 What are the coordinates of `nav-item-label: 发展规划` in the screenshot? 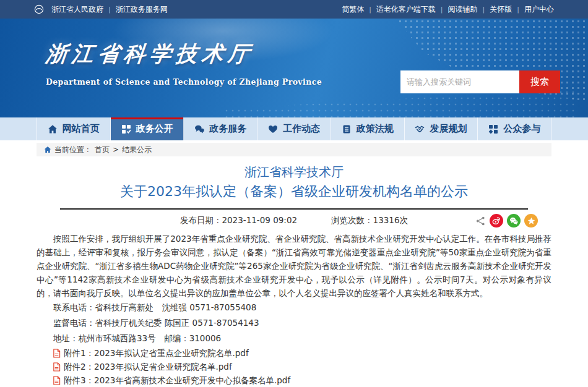 It's located at (448, 129).